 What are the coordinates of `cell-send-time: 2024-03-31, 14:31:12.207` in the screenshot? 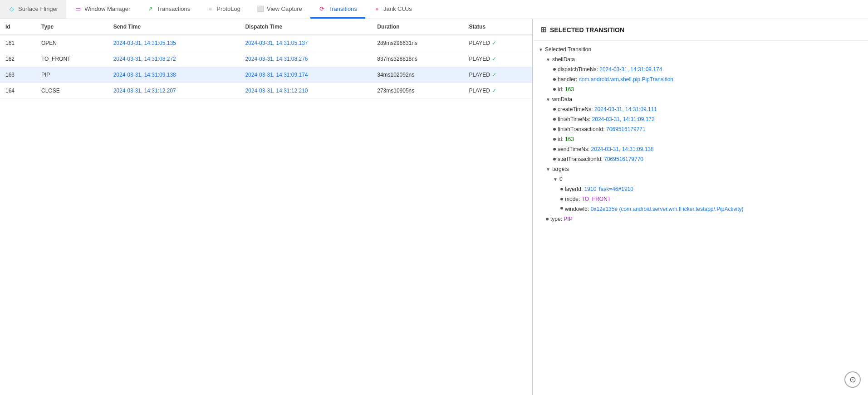 It's located at (174, 91).